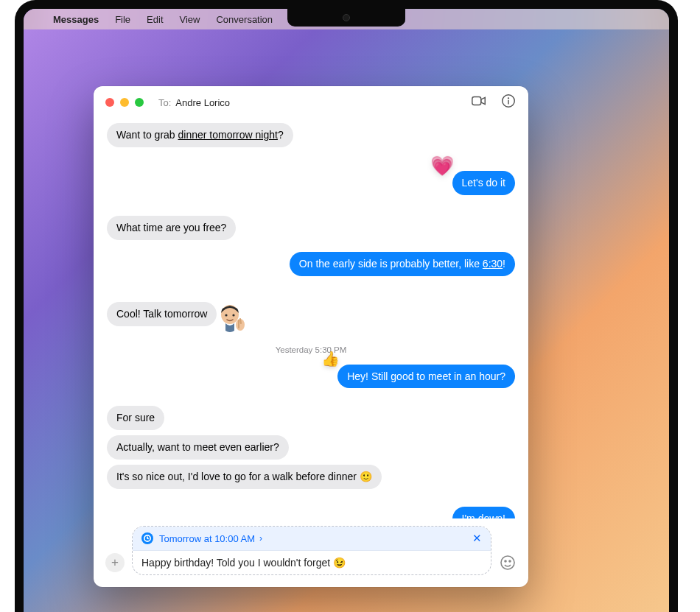 The width and height of the screenshot is (700, 612). I want to click on message-bubble: I'm down!, so click(483, 513).